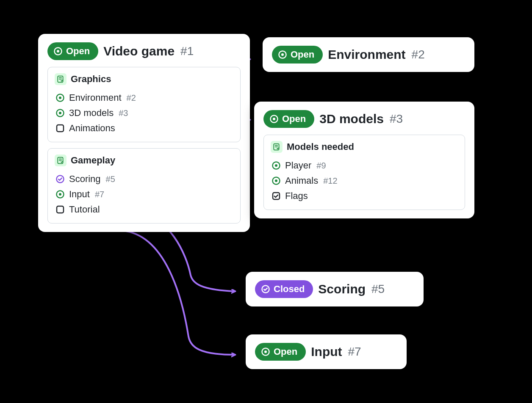  I want to click on card-header: Closed Scoring #5, so click(335, 289).